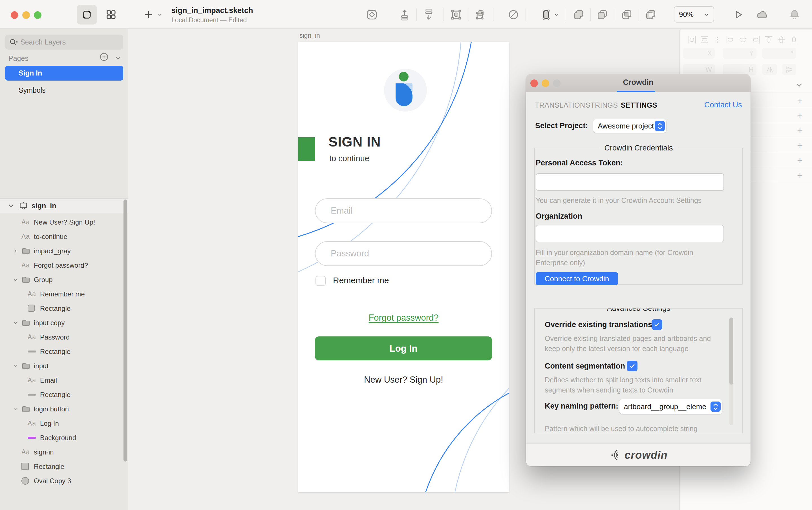 Image resolution: width=812 pixels, height=510 pixels. I want to click on sign-up-link: New User? Sign Up!, so click(404, 380).